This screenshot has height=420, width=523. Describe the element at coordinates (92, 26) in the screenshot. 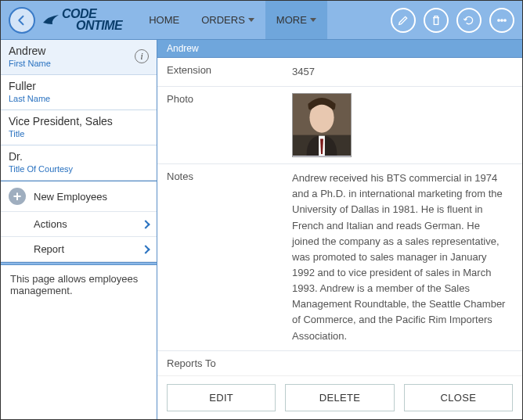

I see `brand-line2: ONTIME` at that location.